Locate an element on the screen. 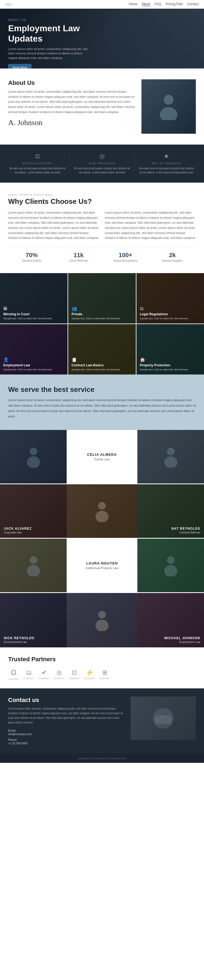 This screenshot has width=204, height=980. nav-logo: logo is located at coordinates (8, 4).